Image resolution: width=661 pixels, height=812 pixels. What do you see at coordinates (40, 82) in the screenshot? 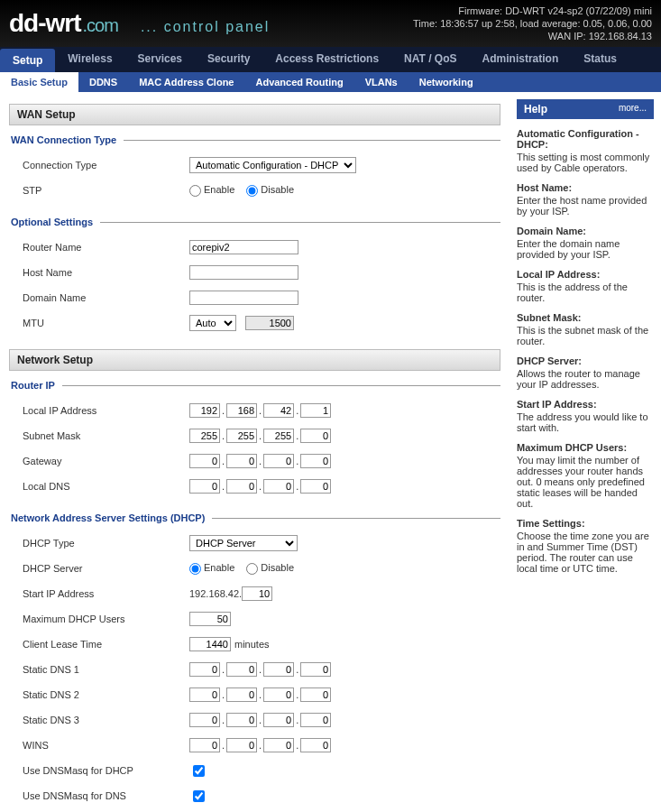
I see `subtab-basic-setup: Basic Setup` at bounding box center [40, 82].